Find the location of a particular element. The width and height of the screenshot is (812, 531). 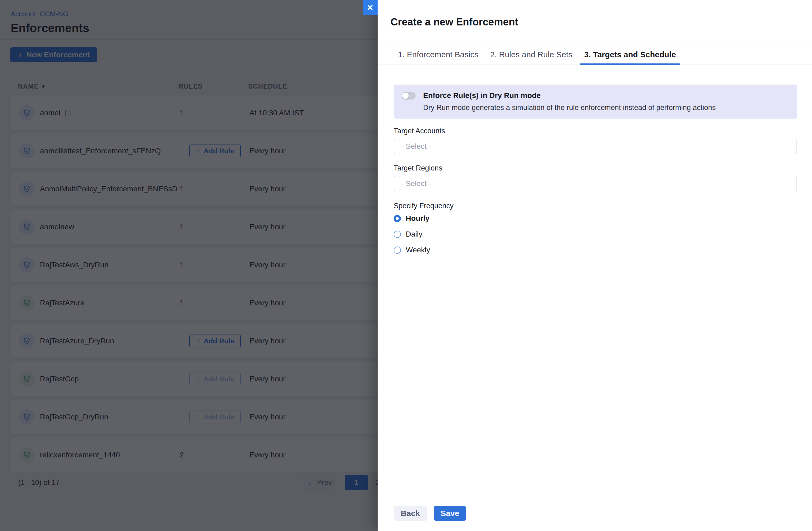

drawer-header: Create a new Enforcement is located at coordinates (595, 22).